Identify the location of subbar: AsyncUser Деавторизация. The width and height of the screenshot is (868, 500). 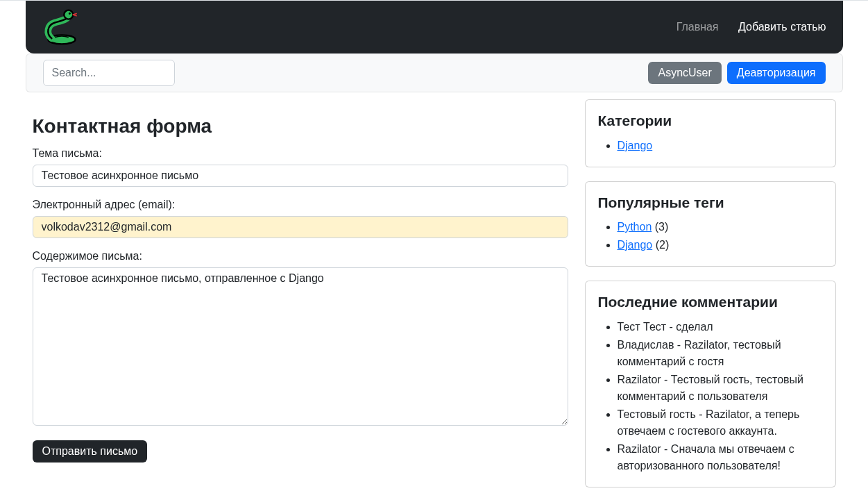
(434, 73).